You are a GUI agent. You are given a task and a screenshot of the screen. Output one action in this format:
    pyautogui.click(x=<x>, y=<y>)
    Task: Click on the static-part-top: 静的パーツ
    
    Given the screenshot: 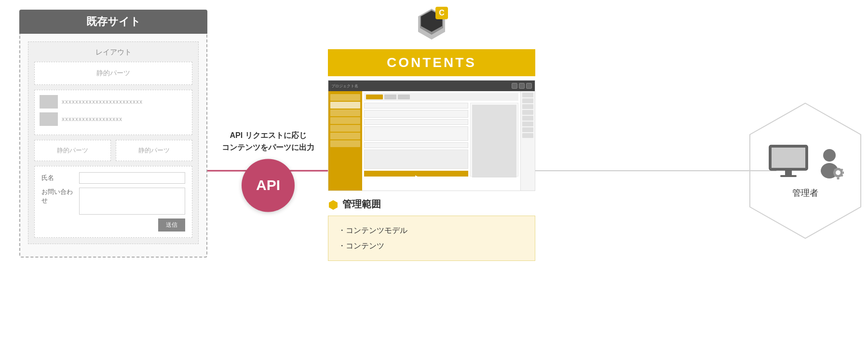 What is the action you would take?
    pyautogui.click(x=113, y=73)
    